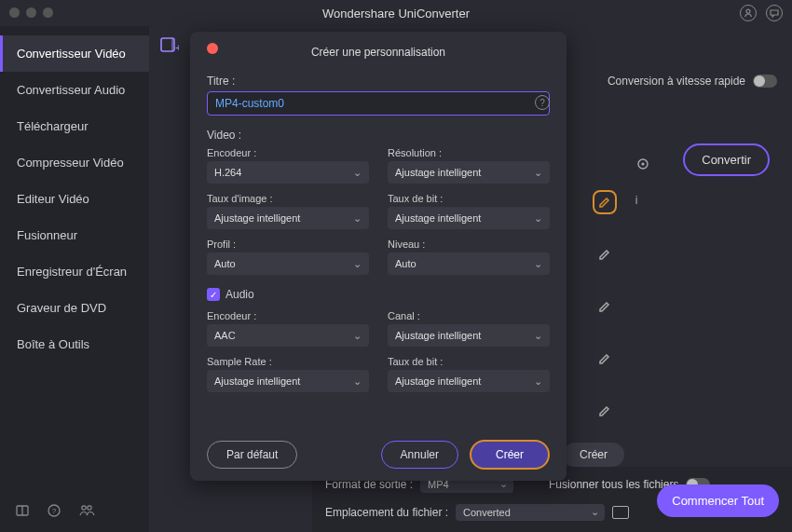 The image size is (792, 532). What do you see at coordinates (213, 294) in the screenshot?
I see `audio-checkbox: ✓` at bounding box center [213, 294].